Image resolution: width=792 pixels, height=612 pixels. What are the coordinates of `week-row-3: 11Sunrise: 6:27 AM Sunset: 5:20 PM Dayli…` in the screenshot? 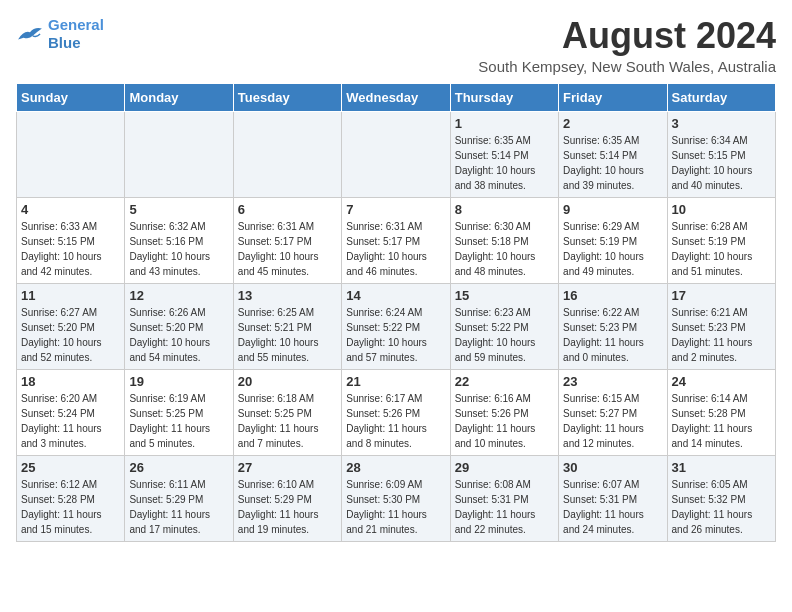 It's located at (396, 326).